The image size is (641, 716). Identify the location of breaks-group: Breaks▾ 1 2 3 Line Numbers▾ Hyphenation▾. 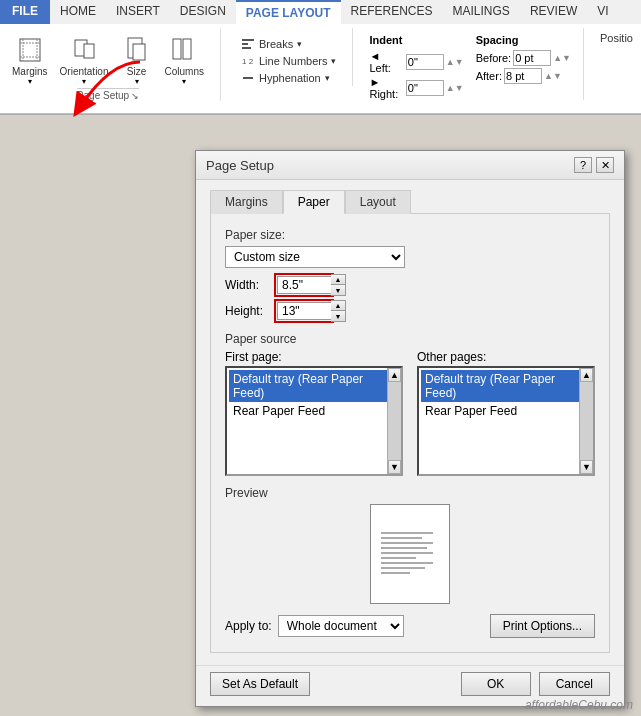
(295, 57).